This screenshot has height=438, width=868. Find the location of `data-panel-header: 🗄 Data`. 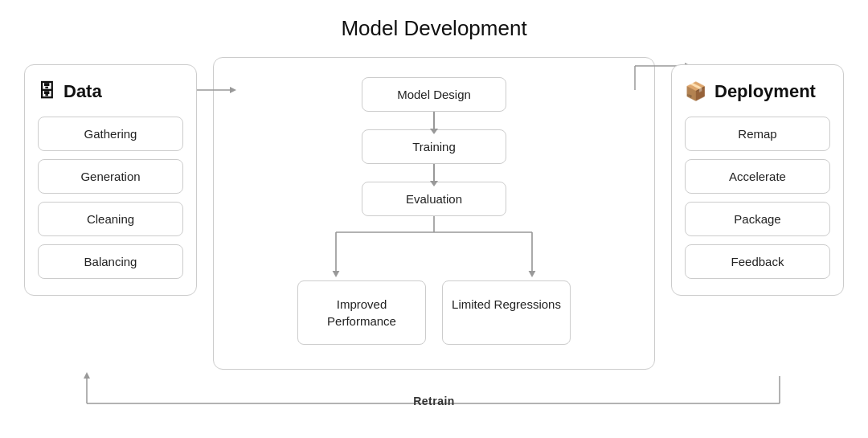

data-panel-header: 🗄 Data is located at coordinates (111, 92).